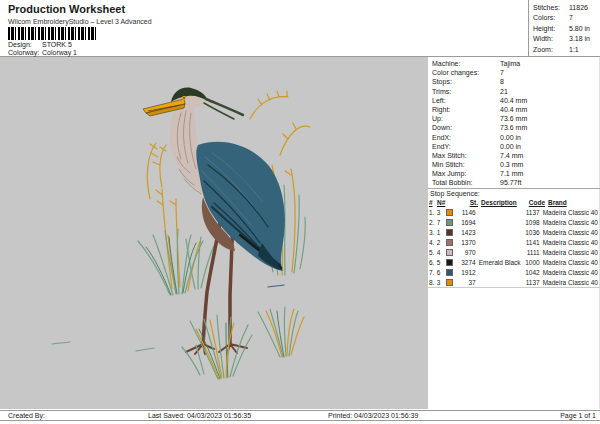  Describe the element at coordinates (57, 44) in the screenshot. I see `design-value: STORK 5` at that location.